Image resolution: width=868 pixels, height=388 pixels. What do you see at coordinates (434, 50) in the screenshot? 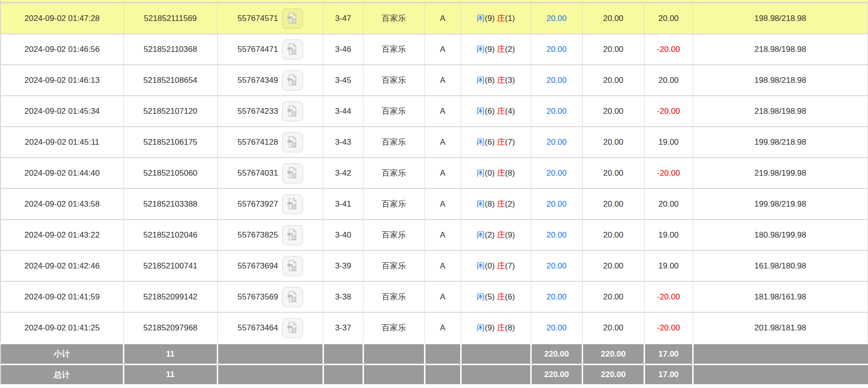
I see `table-row: 2024-09-02 01:46:56 521852110368 5576744…` at bounding box center [434, 50].